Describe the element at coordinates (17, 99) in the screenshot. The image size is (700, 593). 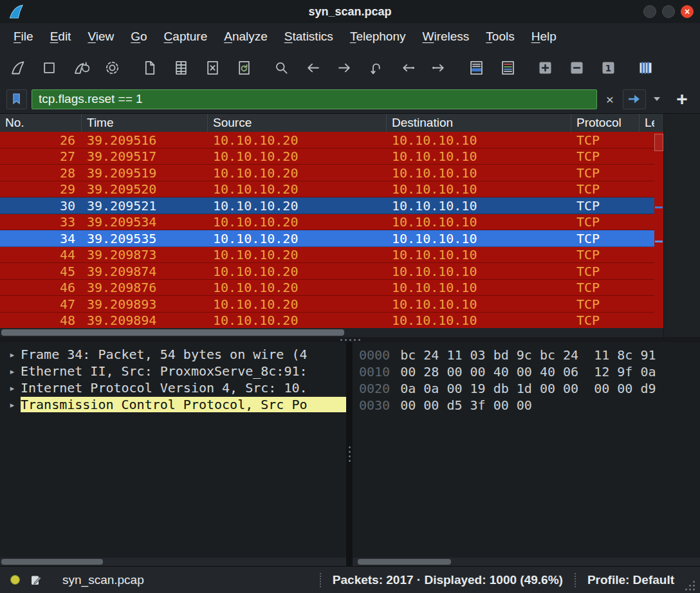
I see `filter-bookmark-button` at that location.